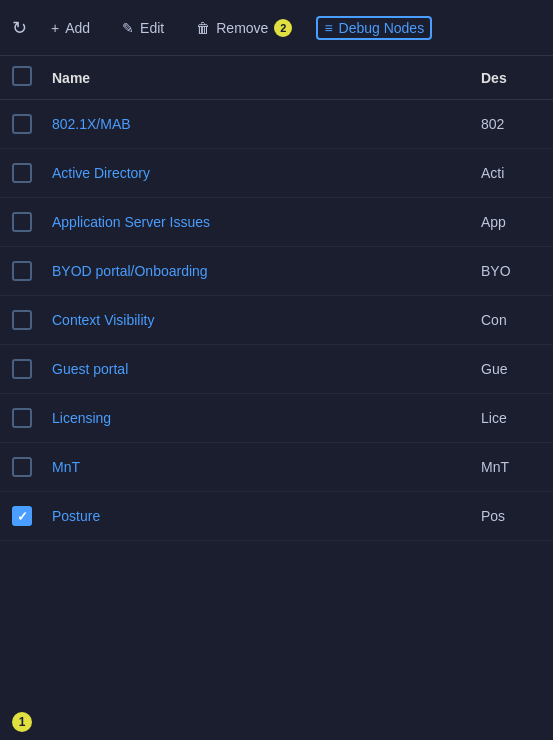  Describe the element at coordinates (276, 516) in the screenshot. I see `table-row: Posture Pos` at that location.